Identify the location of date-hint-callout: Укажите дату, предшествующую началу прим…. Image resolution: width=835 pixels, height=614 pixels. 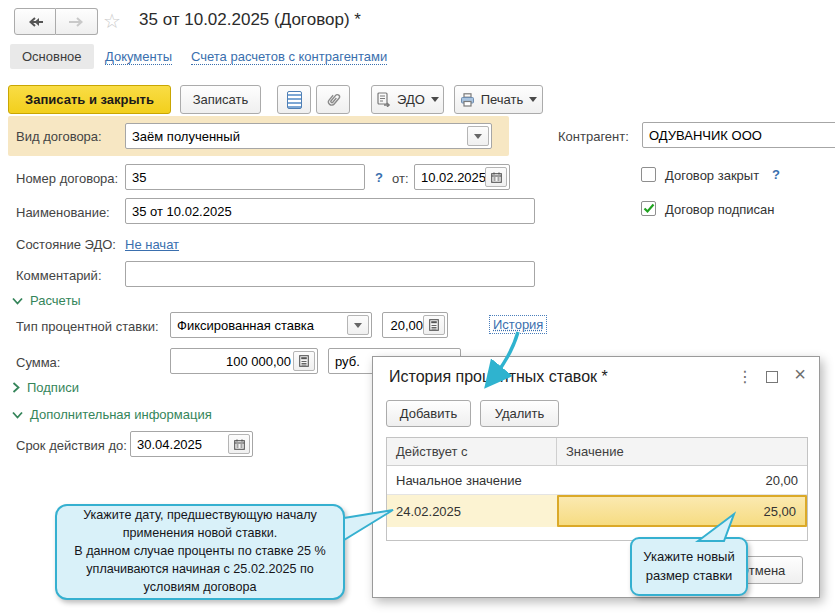
(200, 552).